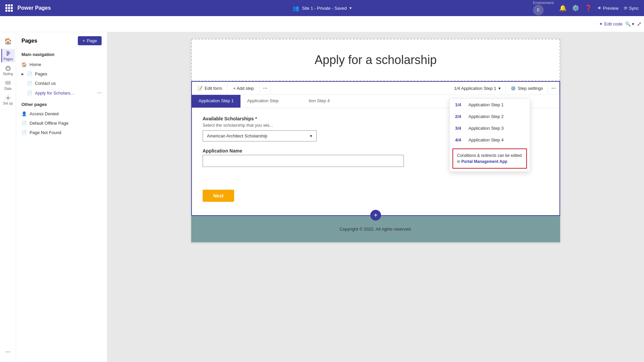 The height and width of the screenshot is (362, 644). What do you see at coordinates (639, 24) in the screenshot?
I see `expand-button: ⤢` at bounding box center [639, 24].